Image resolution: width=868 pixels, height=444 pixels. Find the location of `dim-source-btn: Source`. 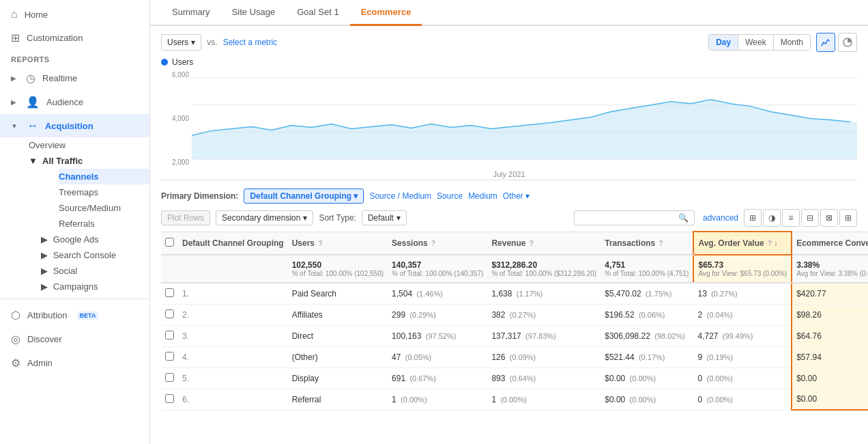

dim-source-btn: Source is located at coordinates (450, 196).